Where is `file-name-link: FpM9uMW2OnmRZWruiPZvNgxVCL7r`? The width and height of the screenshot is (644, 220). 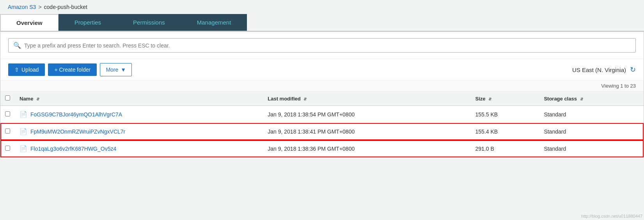 file-name-link: FpM9uMW2OnmRZWruiPZvNgxVCL7r is located at coordinates (78, 132).